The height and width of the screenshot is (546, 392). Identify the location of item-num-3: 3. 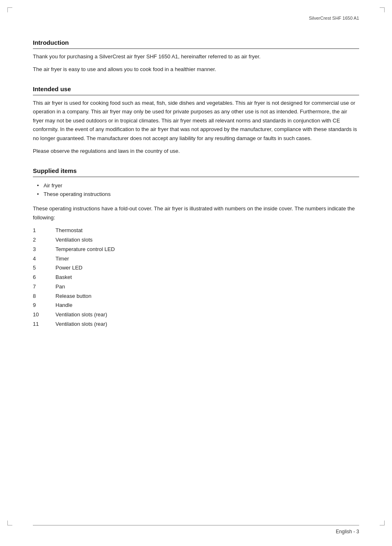
(44, 250).